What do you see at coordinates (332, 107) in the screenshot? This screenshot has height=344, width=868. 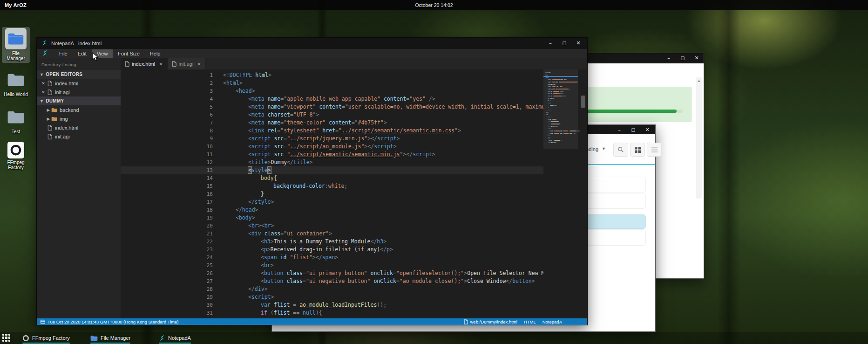 I see `code-line-5: 5<meta name="viewport" content="user-sca…` at bounding box center [332, 107].